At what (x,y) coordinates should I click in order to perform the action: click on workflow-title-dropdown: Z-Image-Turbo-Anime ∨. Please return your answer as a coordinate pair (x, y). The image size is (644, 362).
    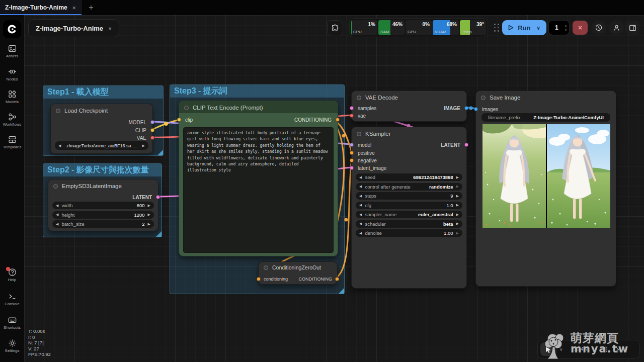
    Looking at the image, I should click on (73, 28).